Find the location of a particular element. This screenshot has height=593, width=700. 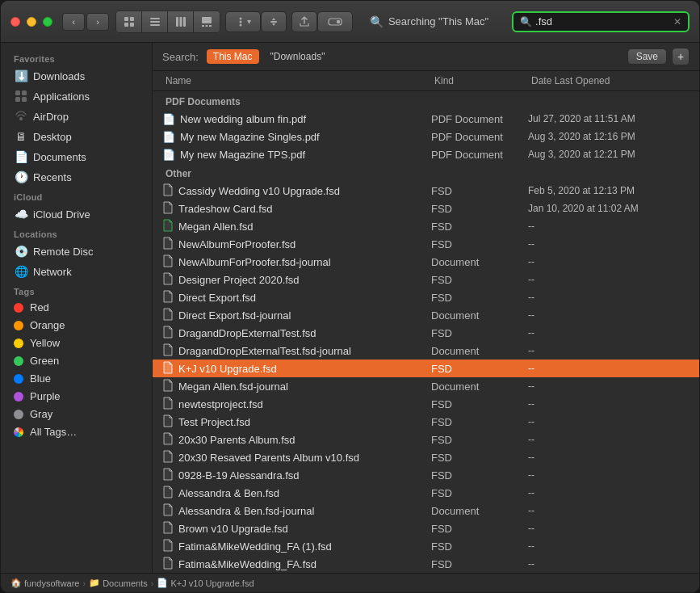

back-button: ‹ is located at coordinates (73, 22).